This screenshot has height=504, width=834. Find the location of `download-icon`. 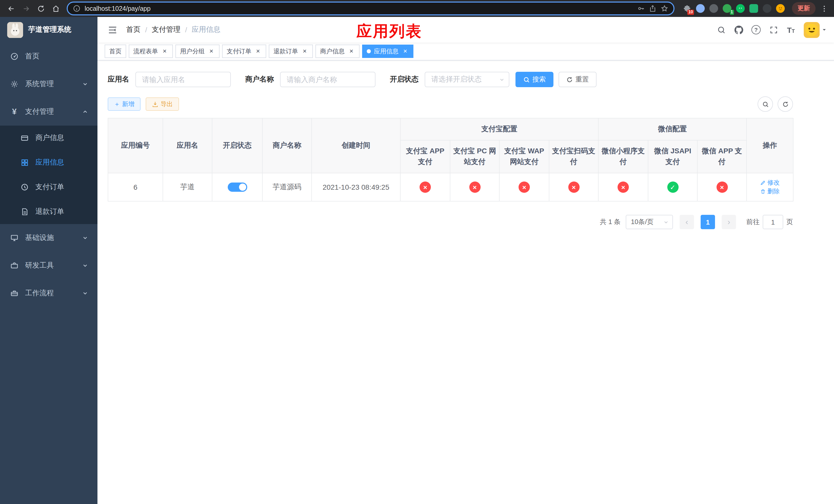

download-icon is located at coordinates (155, 104).